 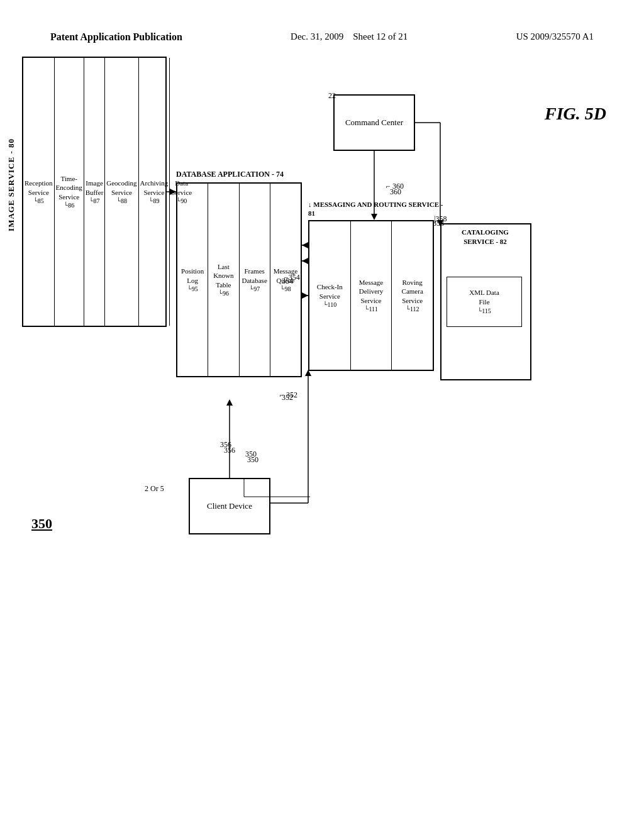 I want to click on num-352: 352, so click(x=287, y=397).